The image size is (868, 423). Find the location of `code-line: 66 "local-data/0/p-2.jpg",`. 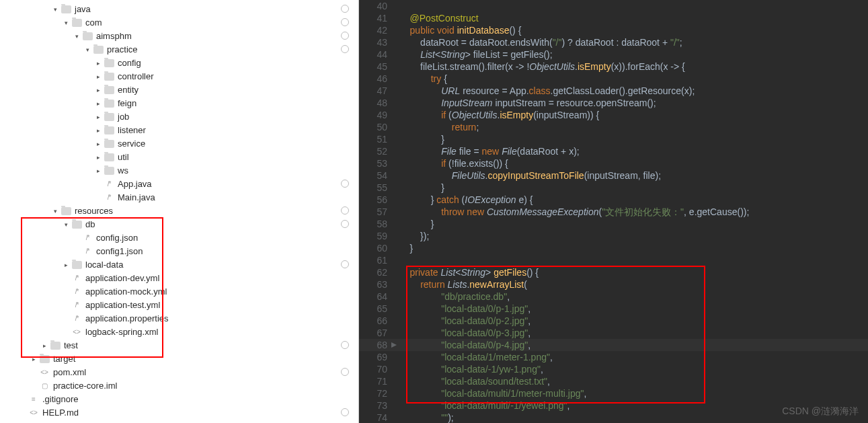

code-line: 66 "local-data/0/p-2.jpg", is located at coordinates (613, 321).